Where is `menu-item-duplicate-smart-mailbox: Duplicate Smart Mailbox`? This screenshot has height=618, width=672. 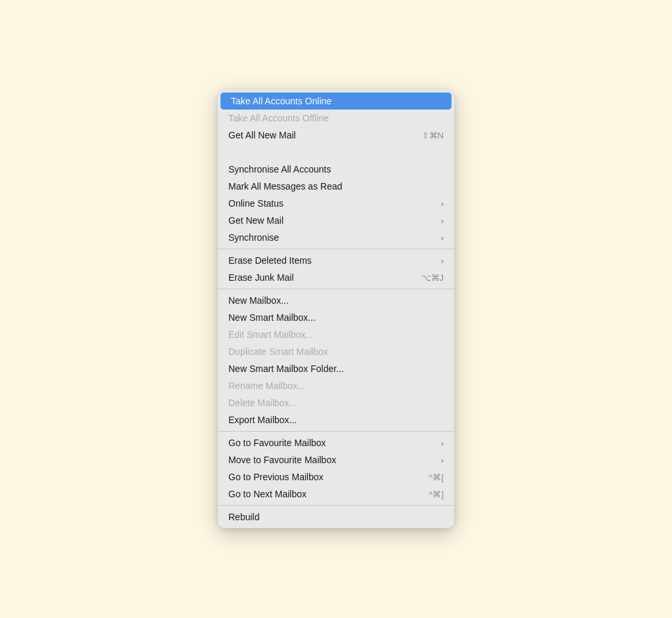
menu-item-duplicate-smart-mailbox: Duplicate Smart Mailbox is located at coordinates (336, 352).